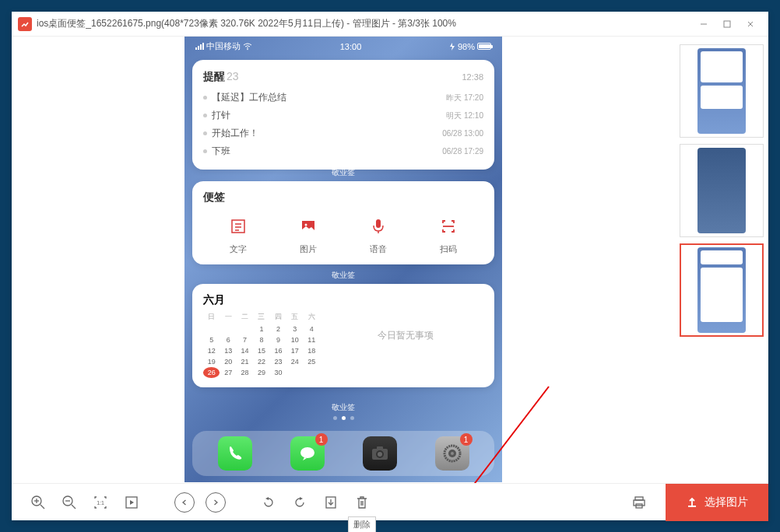 Image resolution: width=780 pixels, height=532 pixels. I want to click on maximize-icon, so click(727, 24).